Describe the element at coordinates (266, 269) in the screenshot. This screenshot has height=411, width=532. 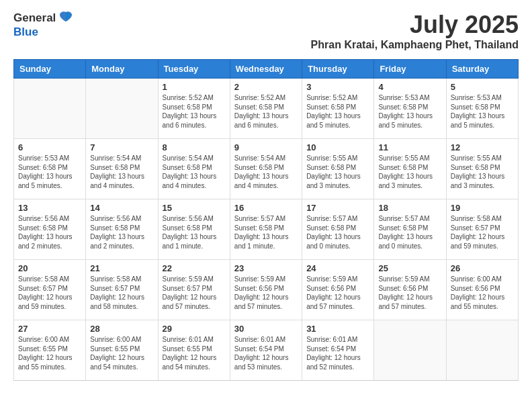
I see `day-number: 23` at that location.